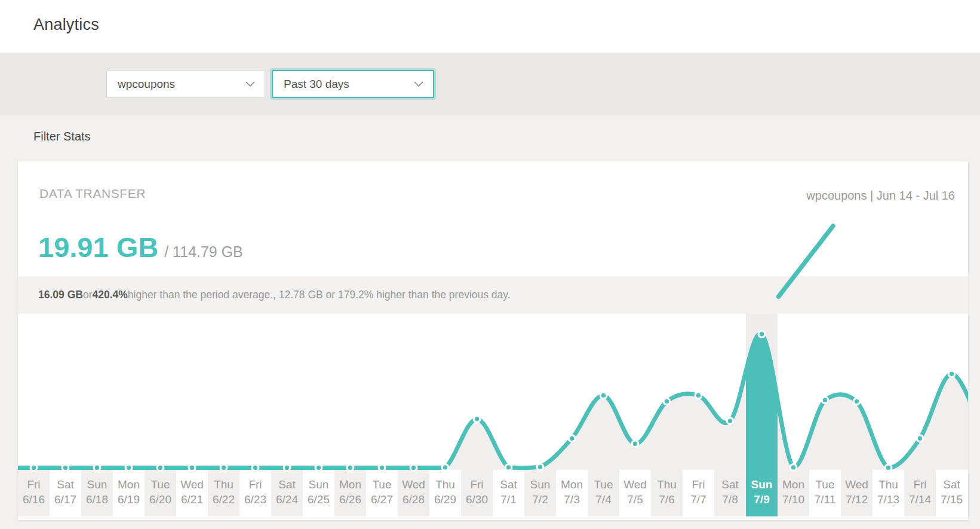  What do you see at coordinates (666, 493) in the screenshot?
I see `x-axis-label: Thu7/6` at bounding box center [666, 493].